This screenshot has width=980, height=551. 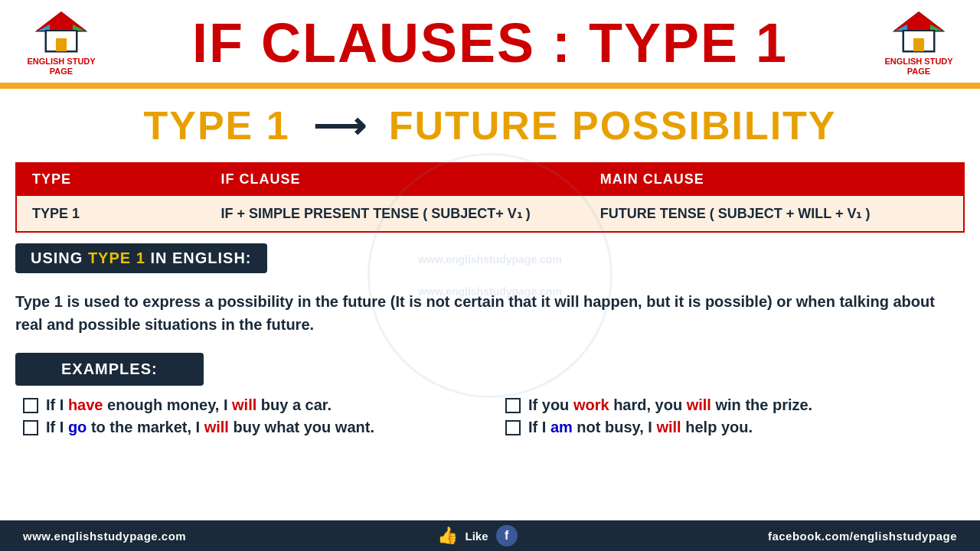 What do you see at coordinates (210, 427) in the screenshot?
I see `example-text-2: If I go to the market, I will buy what y…` at bounding box center [210, 427].